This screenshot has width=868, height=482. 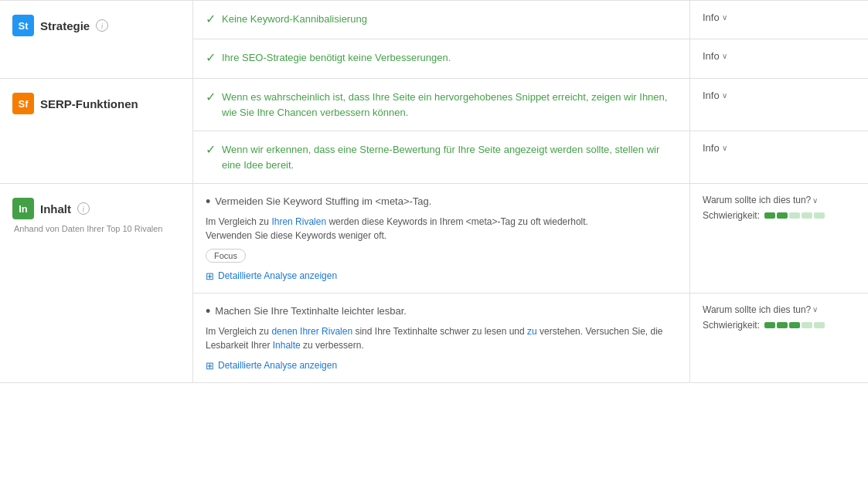 I want to click on bullet-title: Vermeiden Sie Keyword Stuffing im <meta>…, so click(x=323, y=202).